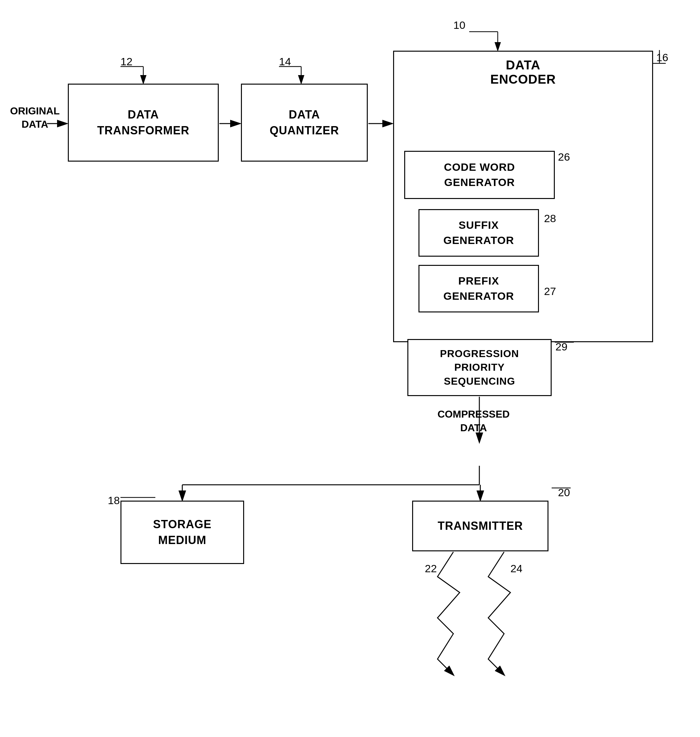  I want to click on ref-16: 16, so click(662, 57).